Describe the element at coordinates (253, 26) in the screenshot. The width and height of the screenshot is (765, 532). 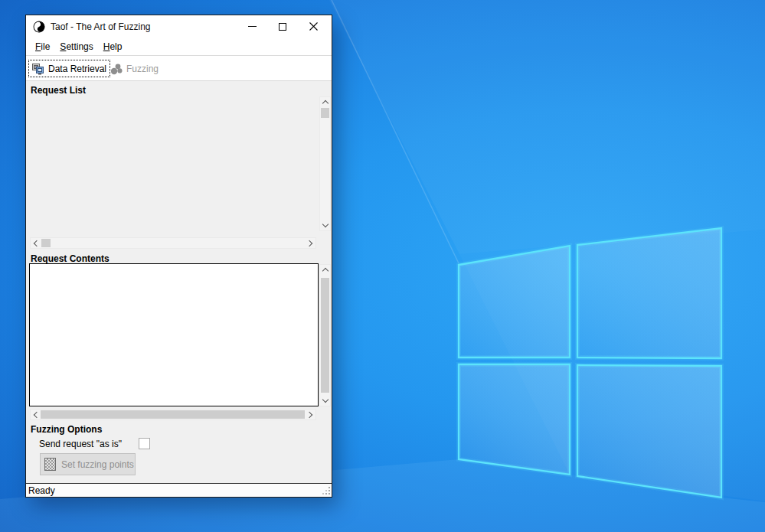
I see `minimize-icon` at that location.